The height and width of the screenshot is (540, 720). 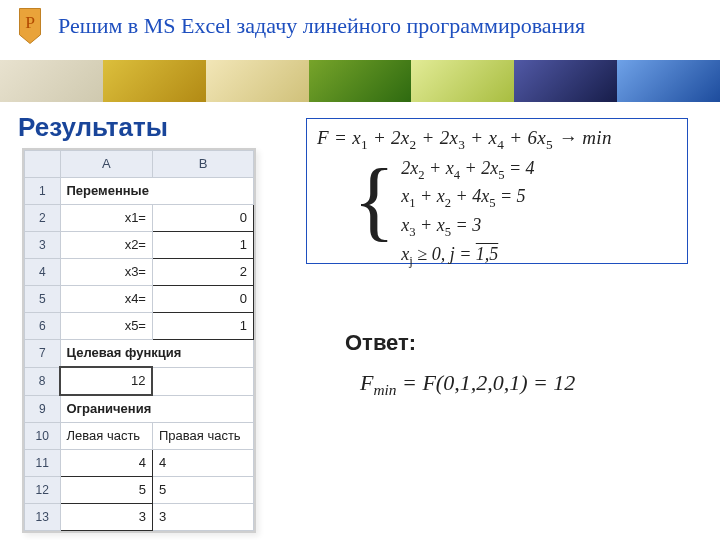 I want to click on slide-title: Решим в MS Excel задачу линейного програ…, so click(x=322, y=26).